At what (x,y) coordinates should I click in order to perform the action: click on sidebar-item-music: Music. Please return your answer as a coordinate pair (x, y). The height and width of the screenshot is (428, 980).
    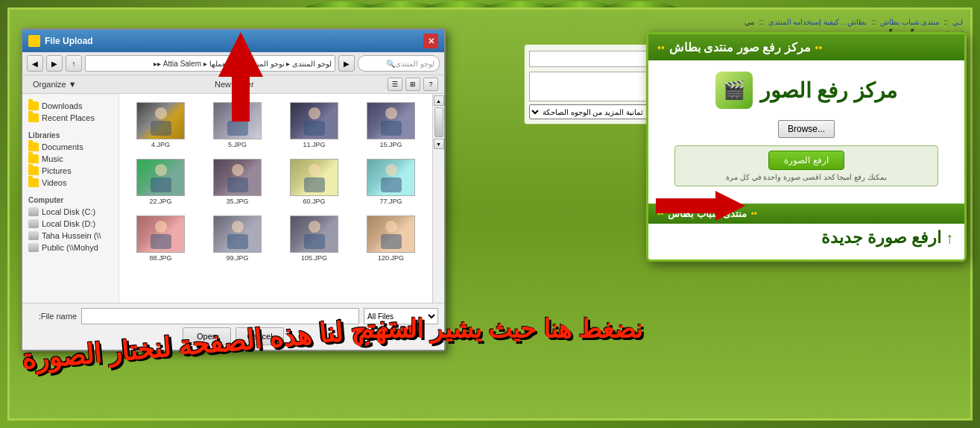
    Looking at the image, I should click on (70, 159).